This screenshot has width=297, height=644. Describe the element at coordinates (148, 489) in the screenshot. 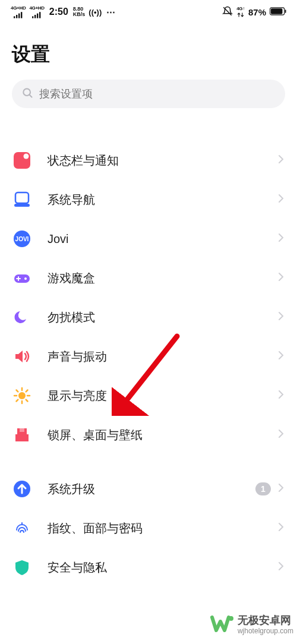

I see `item-system-upgrade: 系统升级 1` at that location.